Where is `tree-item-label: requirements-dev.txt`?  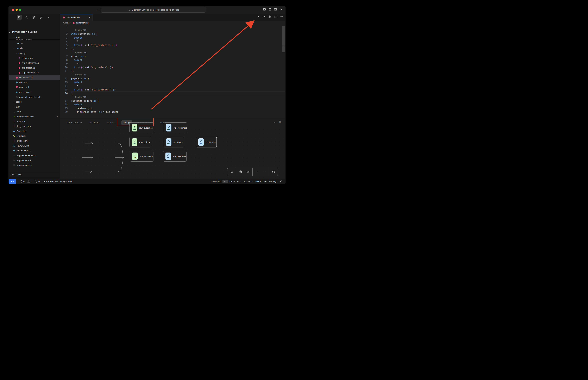
tree-item-label: requirements-dev.txt is located at coordinates (26, 155).